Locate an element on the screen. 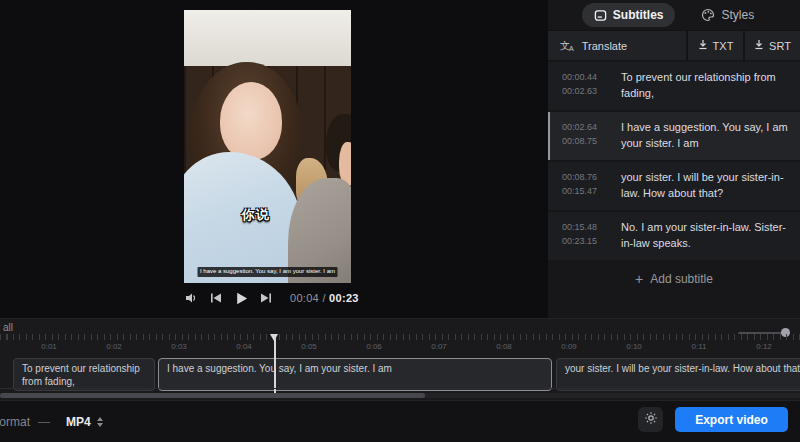  subtitle-text: I have a suggestion. You say, I am your … is located at coordinates (706, 136).